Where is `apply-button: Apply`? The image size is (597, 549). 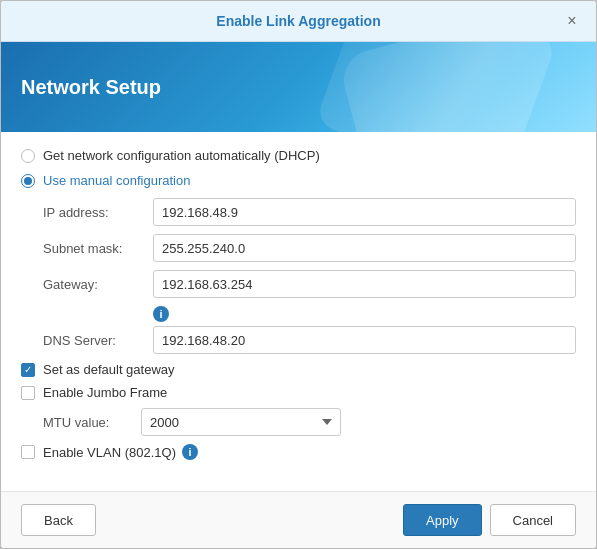 apply-button: Apply is located at coordinates (442, 520).